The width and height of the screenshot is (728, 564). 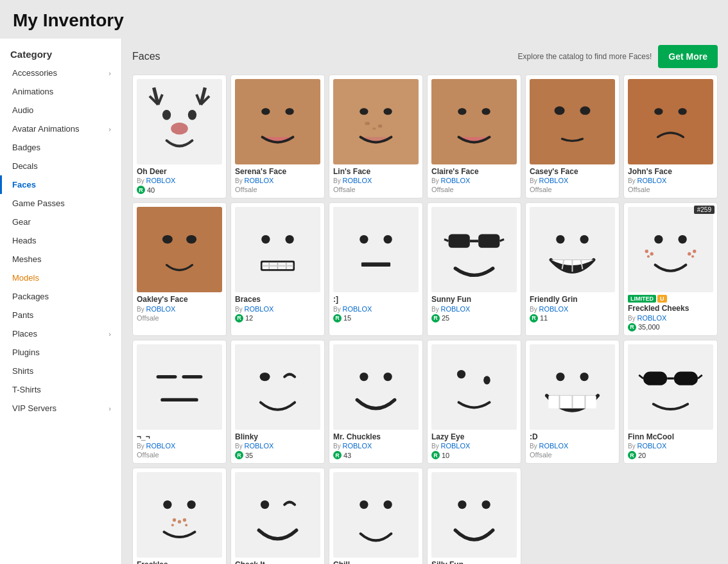 What do you see at coordinates (474, 402) in the screenshot?
I see `item-card: Lazy EyeBy ROBLOXR10` at bounding box center [474, 402].